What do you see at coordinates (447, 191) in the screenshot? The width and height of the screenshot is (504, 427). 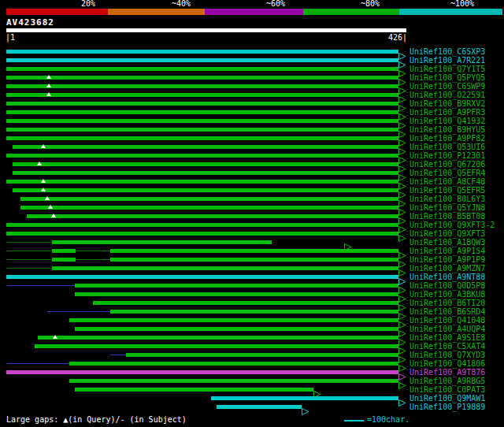 I see `hit-label: UniRef100_Q5EFR5` at bounding box center [447, 191].